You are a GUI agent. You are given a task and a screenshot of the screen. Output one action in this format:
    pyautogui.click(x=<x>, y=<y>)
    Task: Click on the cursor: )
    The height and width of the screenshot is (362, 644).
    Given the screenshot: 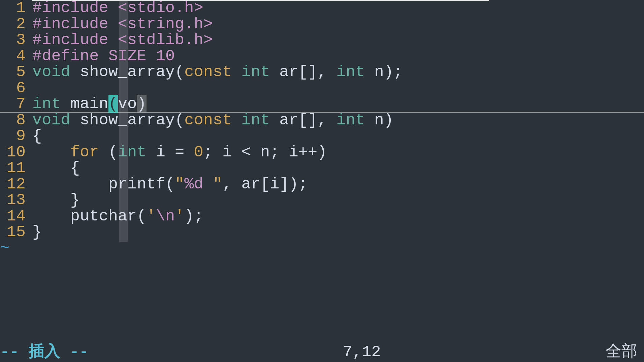 What is the action you would take?
    pyautogui.click(x=141, y=104)
    